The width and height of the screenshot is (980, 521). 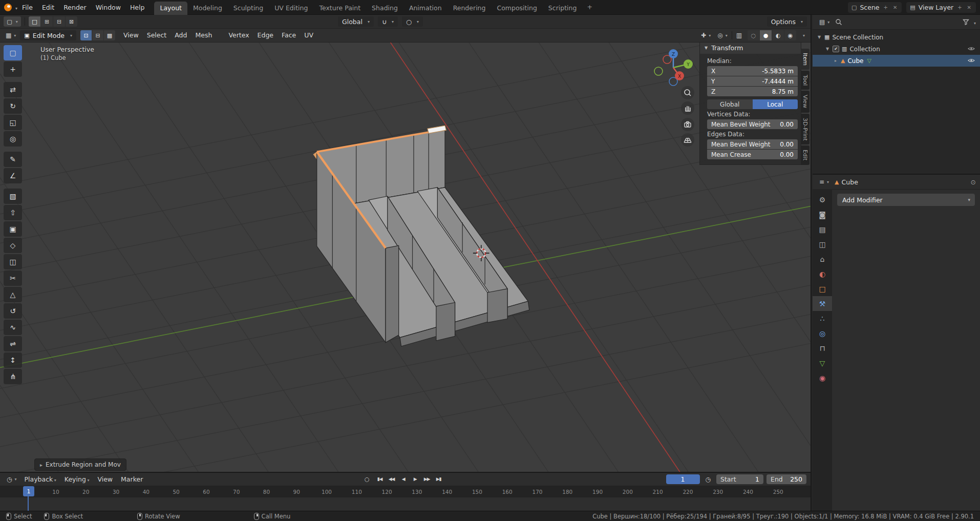 What do you see at coordinates (753, 155) in the screenshot?
I see `mean-crease-field: Mean Crease 0.00` at bounding box center [753, 155].